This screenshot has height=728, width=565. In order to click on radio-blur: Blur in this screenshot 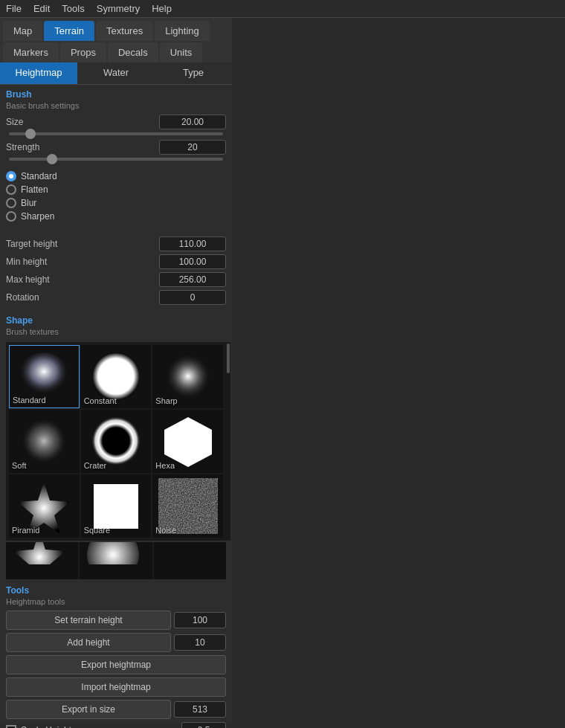, I will do `click(116, 203)`.